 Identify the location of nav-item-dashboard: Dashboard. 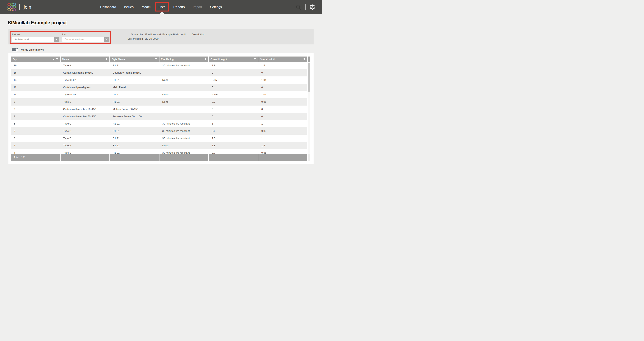
(108, 7).